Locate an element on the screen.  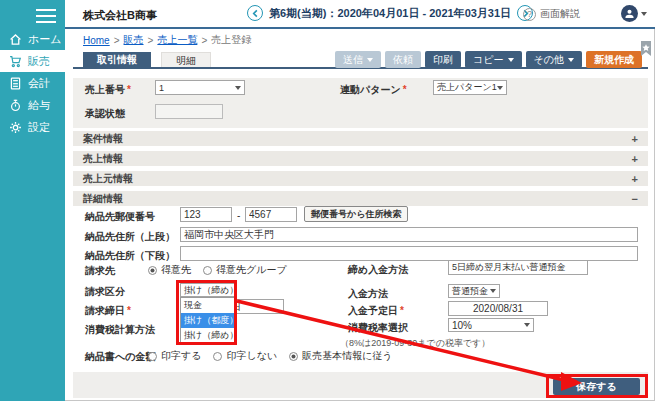
print-button: 印刷 is located at coordinates (443, 60).